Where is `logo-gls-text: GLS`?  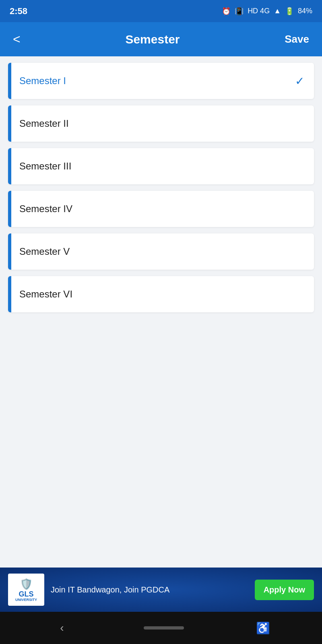
logo-gls-text: GLS is located at coordinates (26, 594).